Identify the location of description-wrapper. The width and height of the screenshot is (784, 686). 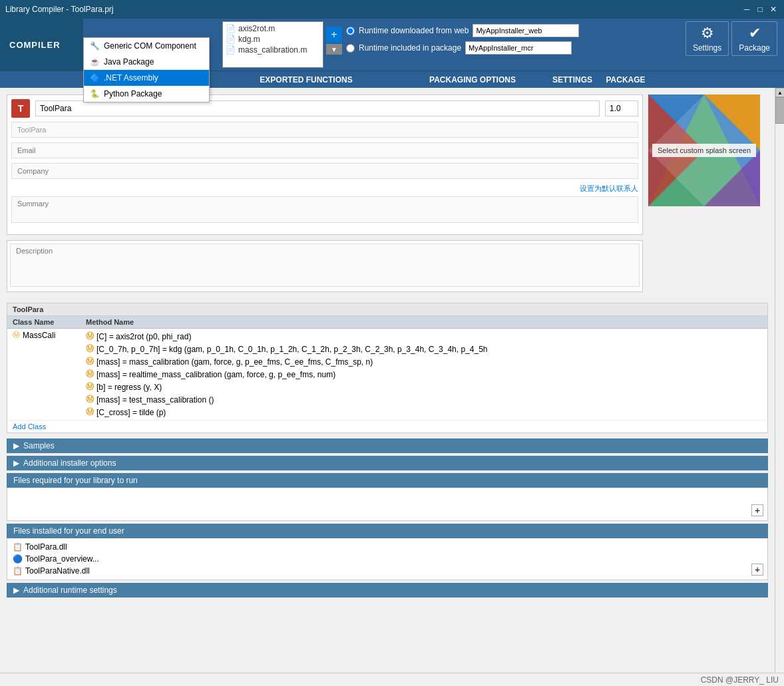
(325, 266).